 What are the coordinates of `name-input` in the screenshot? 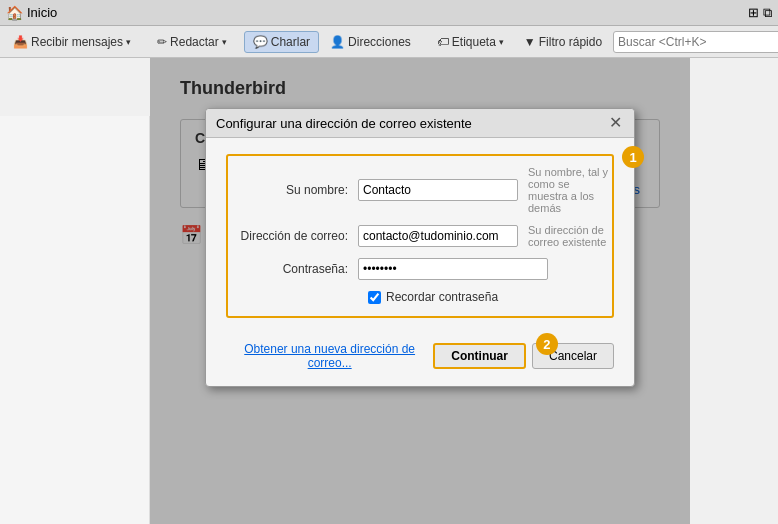 It's located at (438, 190).